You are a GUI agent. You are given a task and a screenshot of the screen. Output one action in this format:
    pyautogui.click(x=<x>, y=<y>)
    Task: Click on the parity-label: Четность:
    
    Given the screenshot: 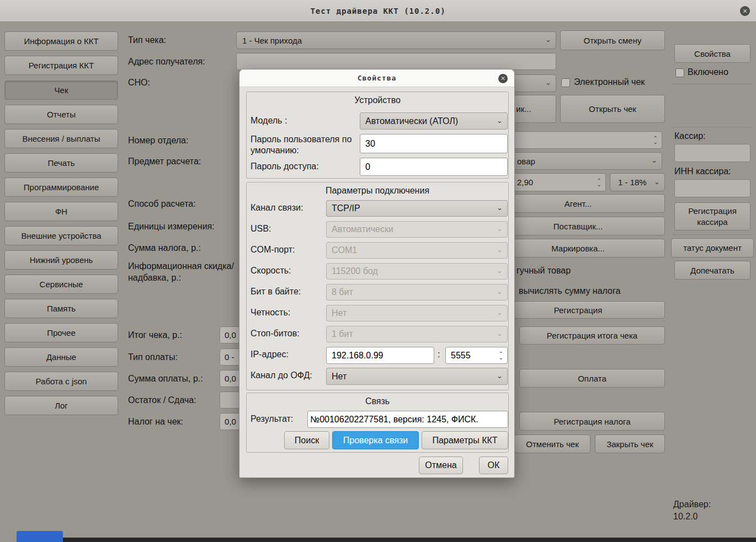 What is the action you would take?
    pyautogui.click(x=270, y=313)
    